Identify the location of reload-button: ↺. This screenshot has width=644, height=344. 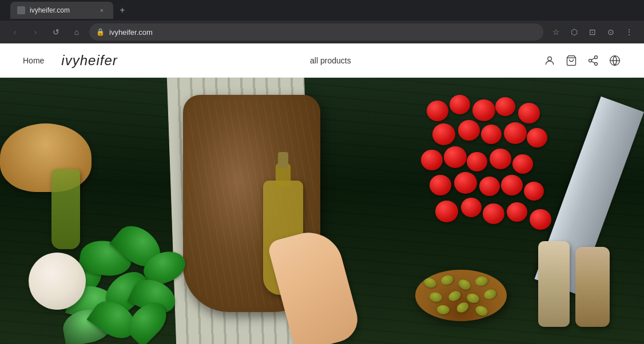
(56, 32).